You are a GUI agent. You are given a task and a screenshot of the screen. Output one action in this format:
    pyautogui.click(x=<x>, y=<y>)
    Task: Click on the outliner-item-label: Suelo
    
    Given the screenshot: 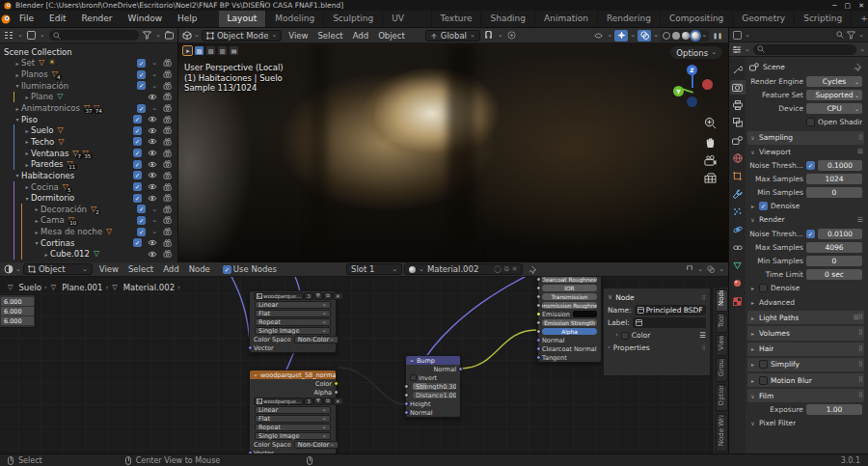 What is the action you would take?
    pyautogui.click(x=42, y=130)
    